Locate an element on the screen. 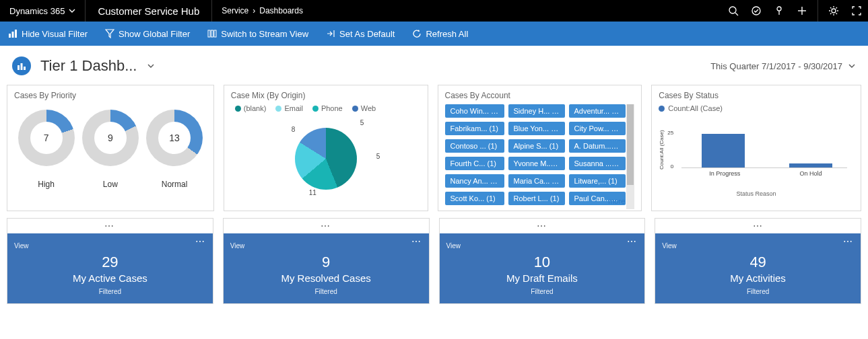 This screenshot has height=339, width=868. account-tag: Alpine S... (1) is located at coordinates (537, 146).